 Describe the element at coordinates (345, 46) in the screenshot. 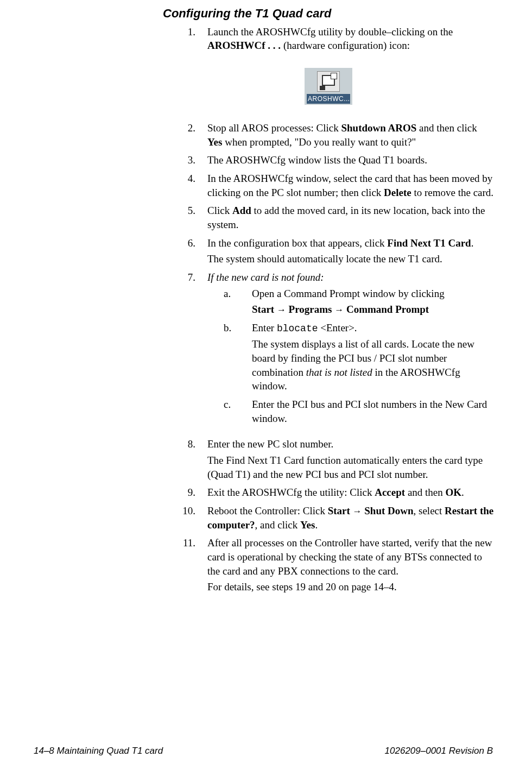

I see `text: (hardware configuration) icon:` at that location.